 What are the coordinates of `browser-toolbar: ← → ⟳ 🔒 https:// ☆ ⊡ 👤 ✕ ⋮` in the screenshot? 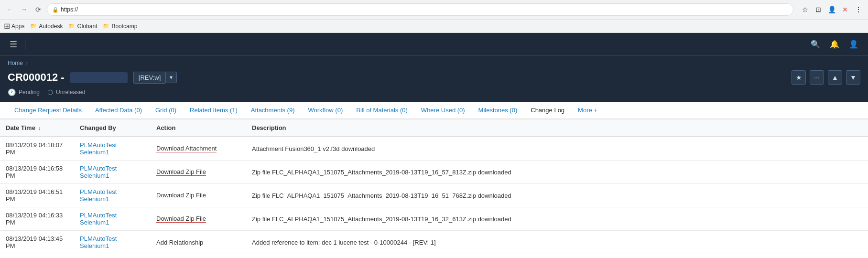 It's located at (434, 10).